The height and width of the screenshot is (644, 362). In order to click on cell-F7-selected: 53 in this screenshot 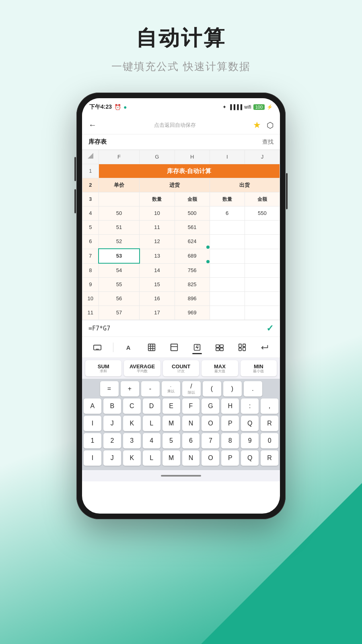, I will do `click(119, 256)`.